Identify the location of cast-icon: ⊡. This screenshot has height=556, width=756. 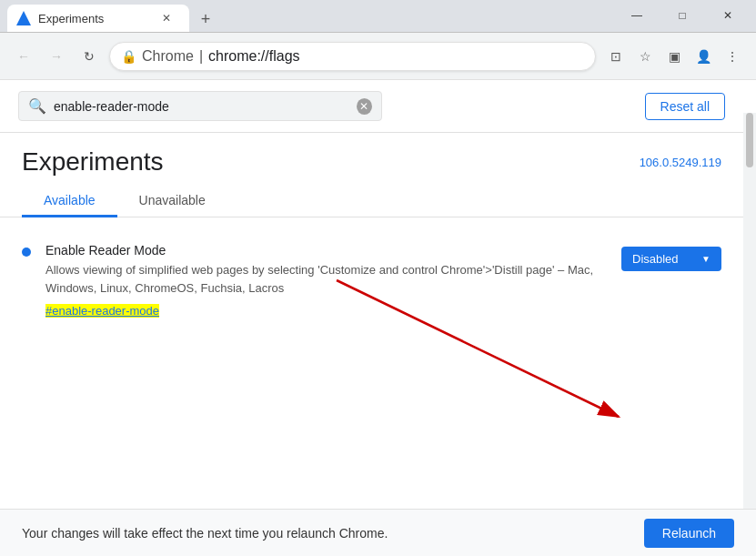
(616, 56).